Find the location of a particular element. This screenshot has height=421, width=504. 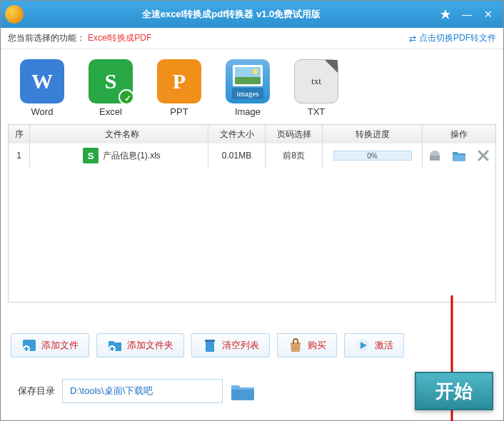

format-excel: SExcel is located at coordinates (111, 88).